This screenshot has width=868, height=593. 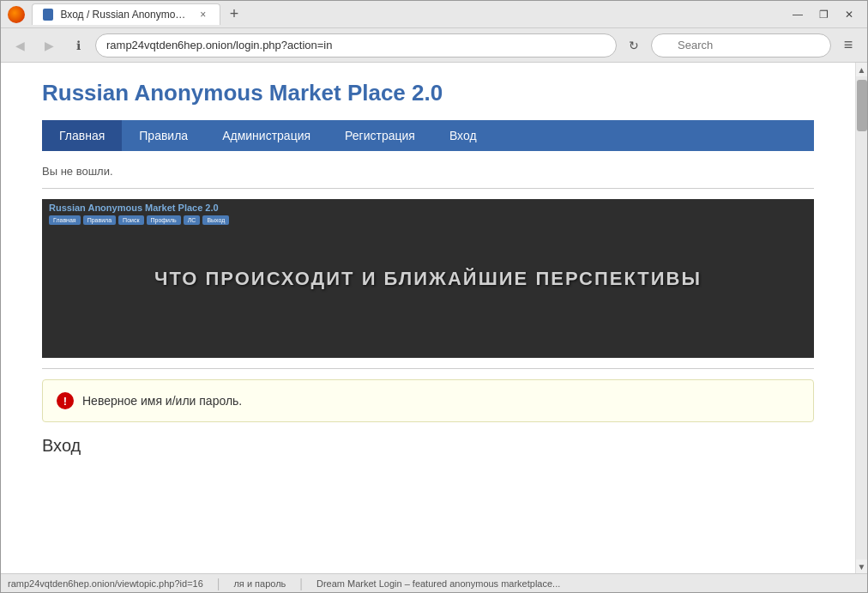 What do you see at coordinates (848, 45) in the screenshot?
I see `menu-button: ≡` at bounding box center [848, 45].